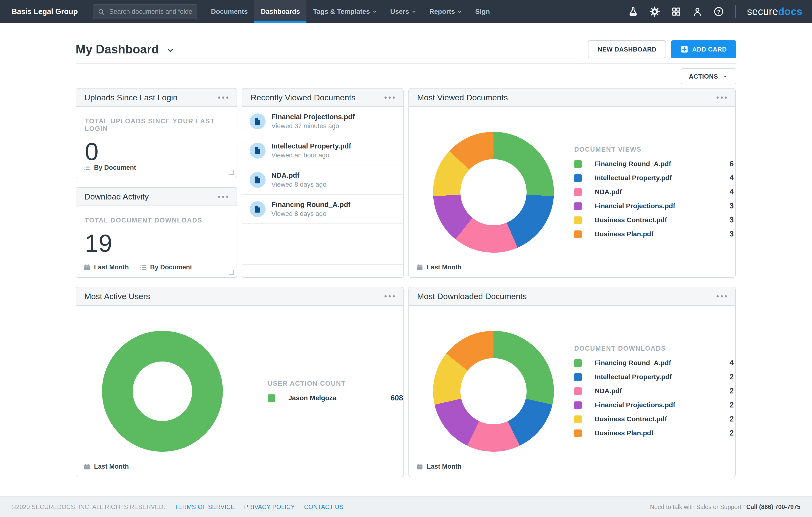  I want to click on support-text: Need to talk with Sales or Support? Call…, so click(725, 507).